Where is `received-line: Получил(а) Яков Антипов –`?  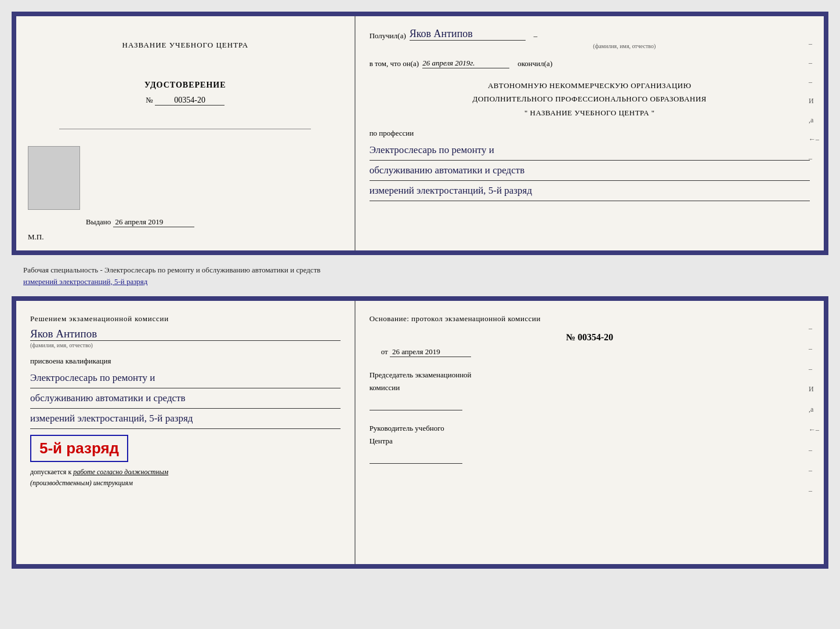
received-line: Получил(а) Яков Антипов – is located at coordinates (589, 34).